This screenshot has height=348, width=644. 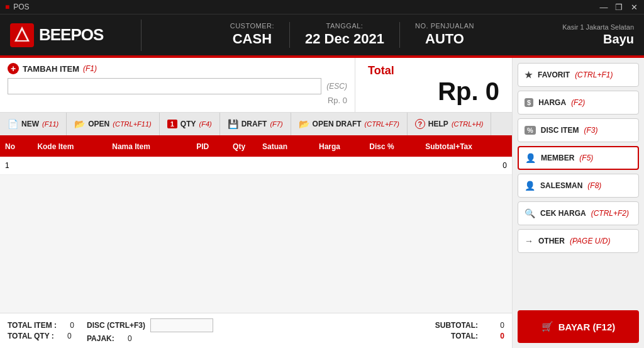 I want to click on cek-harga-label: CEK HARGA, so click(x=564, y=213).